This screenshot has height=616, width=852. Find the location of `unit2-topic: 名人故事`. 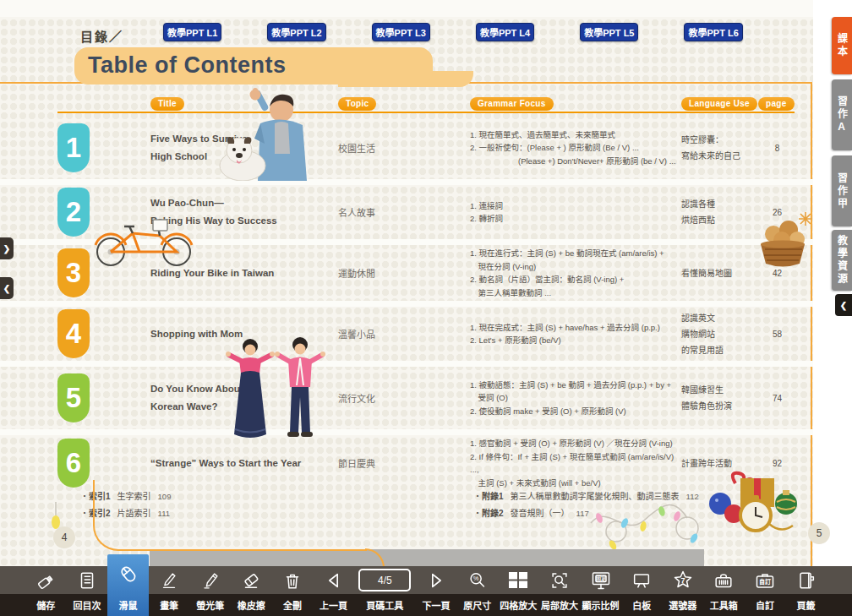

unit2-topic: 名人故事 is located at coordinates (404, 212).